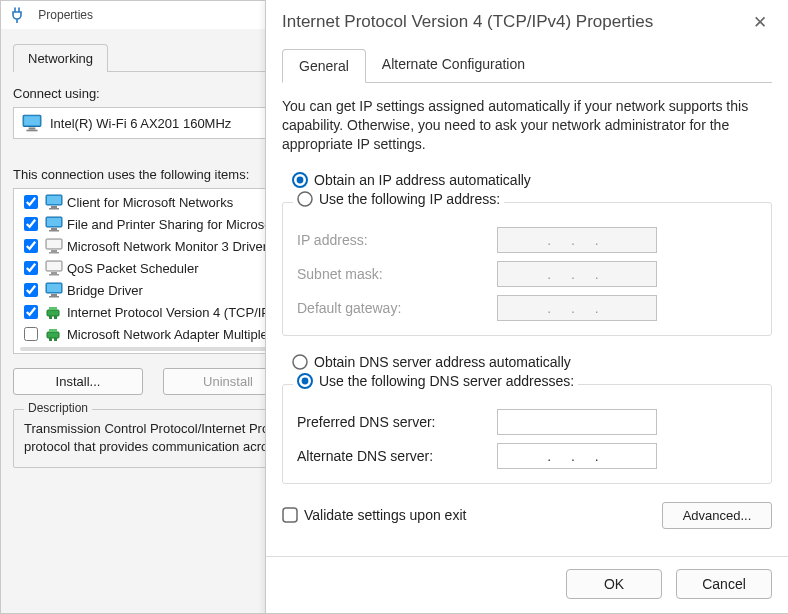 This screenshot has width=788, height=614. What do you see at coordinates (527, 584) in the screenshot?
I see `dialog-footer: OK Cancel` at bounding box center [527, 584].